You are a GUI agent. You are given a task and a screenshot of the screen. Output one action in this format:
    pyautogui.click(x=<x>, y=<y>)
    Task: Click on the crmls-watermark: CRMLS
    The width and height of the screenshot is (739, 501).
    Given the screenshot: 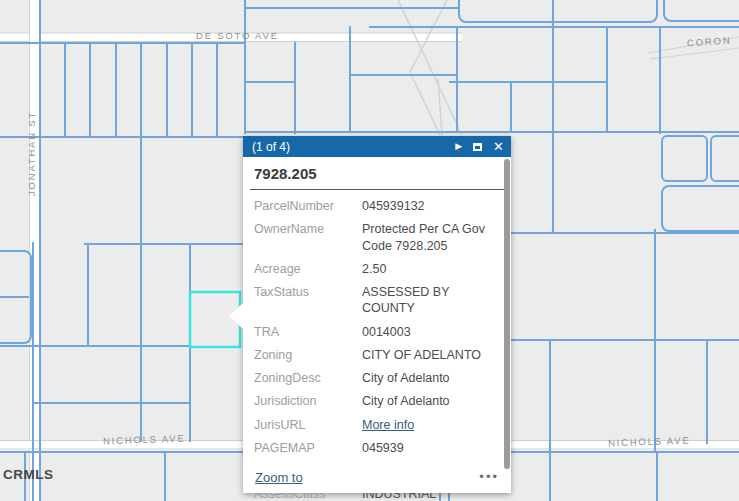 What is the action you would take?
    pyautogui.click(x=28, y=474)
    